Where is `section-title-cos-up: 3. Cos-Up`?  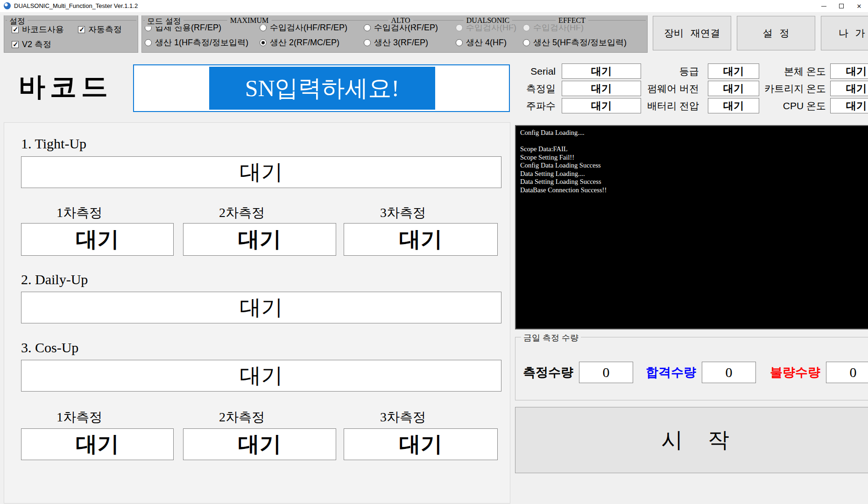
section-title-cos-up: 3. Cos-Up is located at coordinates (49, 348).